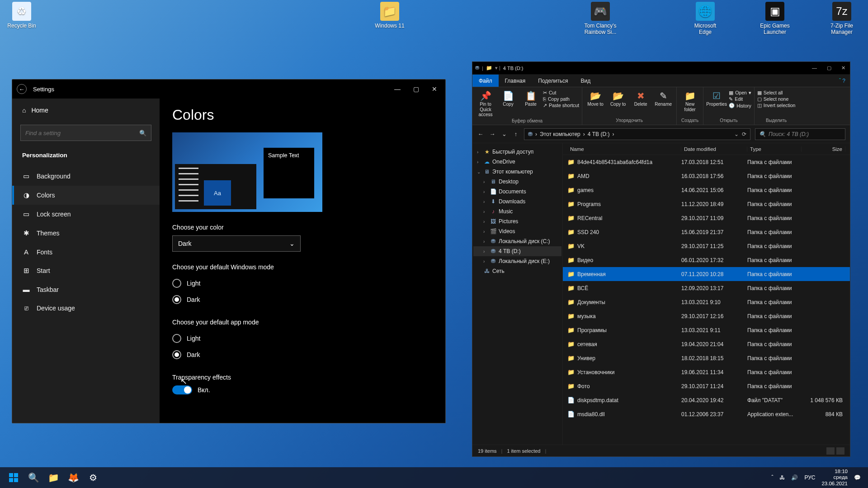 The height and width of the screenshot is (488, 868). I want to click on desktop-icon: ♻Recycle Bin, so click(22, 15).